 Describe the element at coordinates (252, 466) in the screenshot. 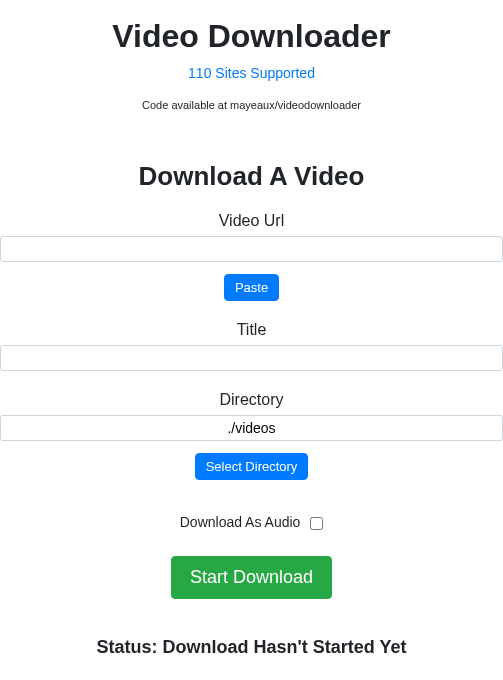

I see `select-directory-button: Select Directory` at that location.